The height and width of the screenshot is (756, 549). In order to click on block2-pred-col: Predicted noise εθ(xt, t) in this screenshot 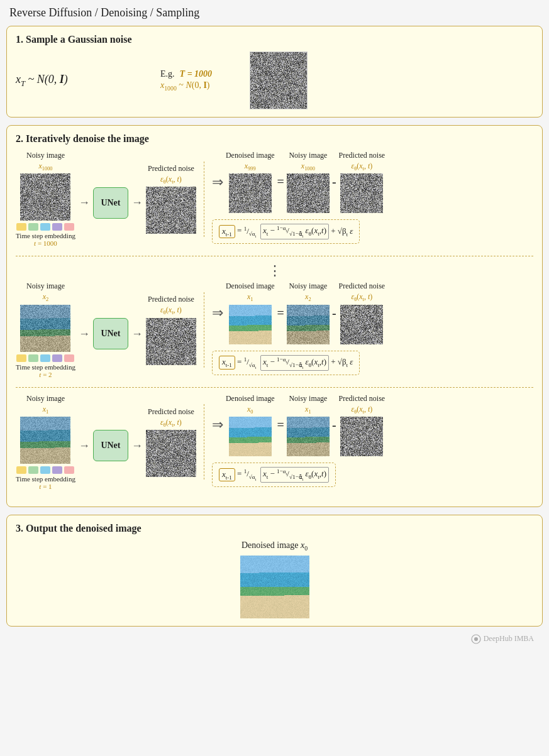, I will do `click(171, 329)`.